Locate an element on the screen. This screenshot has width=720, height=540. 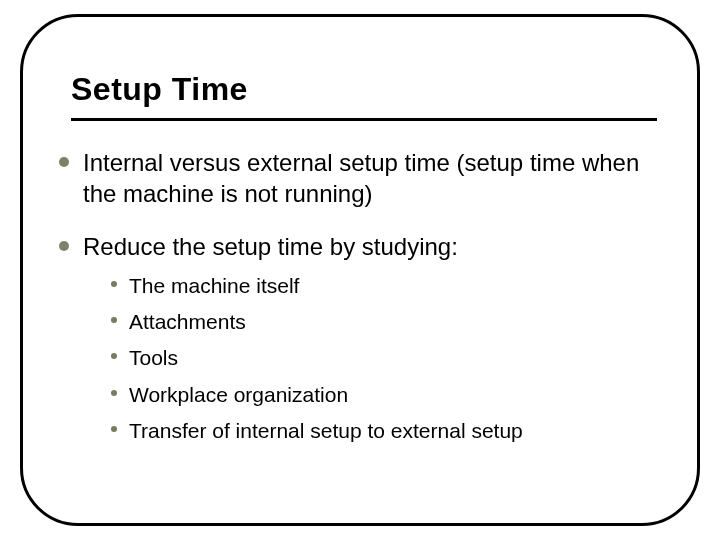
sub-text: The machine itself is located at coordinates (214, 286).